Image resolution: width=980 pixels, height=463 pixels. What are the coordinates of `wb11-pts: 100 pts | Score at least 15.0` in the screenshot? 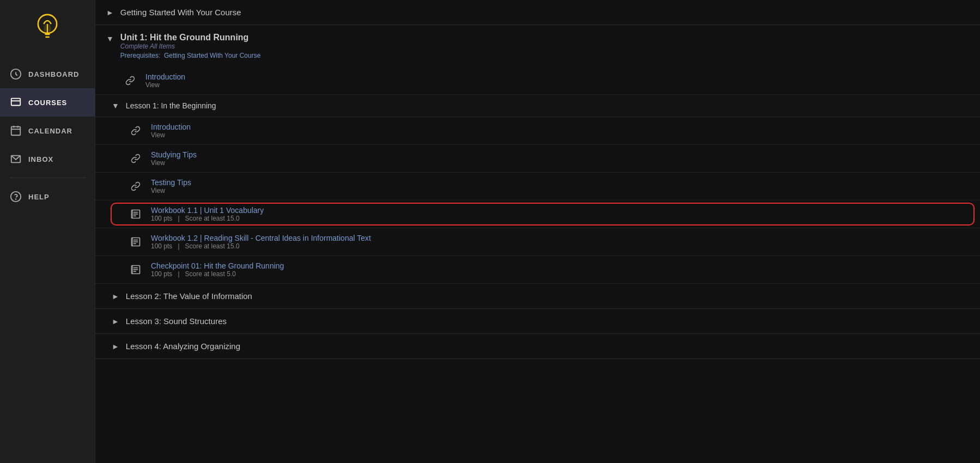 It's located at (207, 218).